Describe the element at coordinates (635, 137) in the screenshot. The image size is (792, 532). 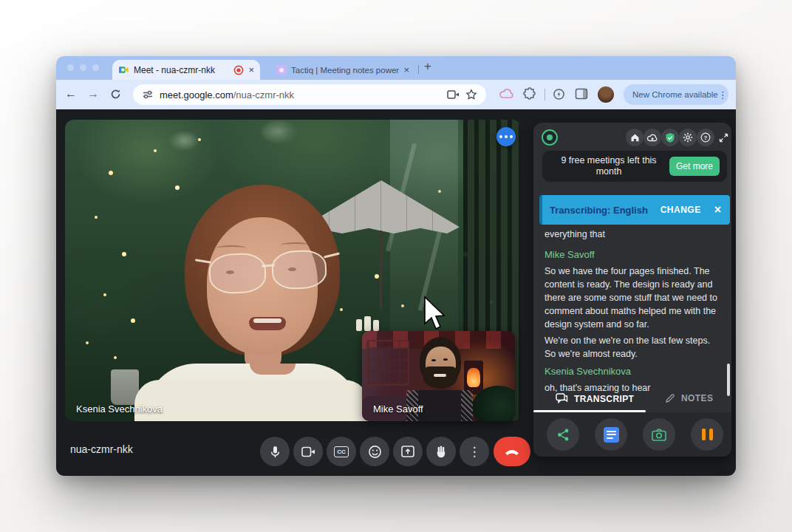
I see `home-button` at that location.